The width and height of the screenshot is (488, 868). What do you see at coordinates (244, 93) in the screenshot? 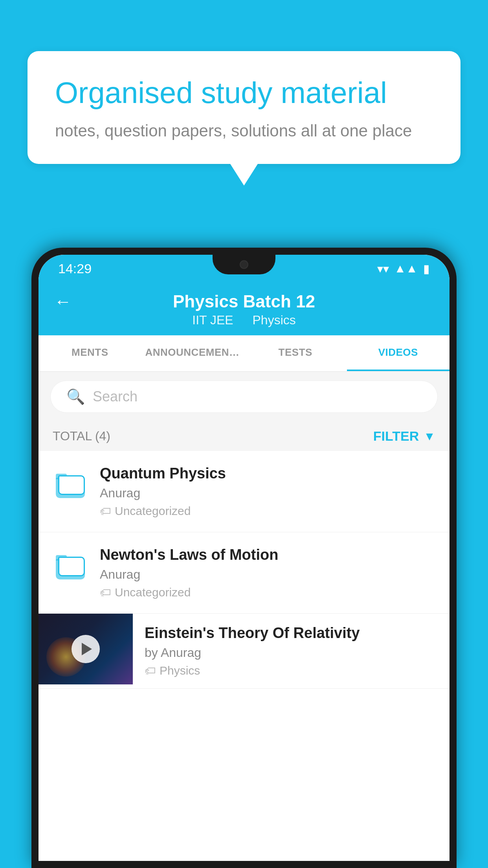
I see `bubble-title: Organised study material` at bounding box center [244, 93].